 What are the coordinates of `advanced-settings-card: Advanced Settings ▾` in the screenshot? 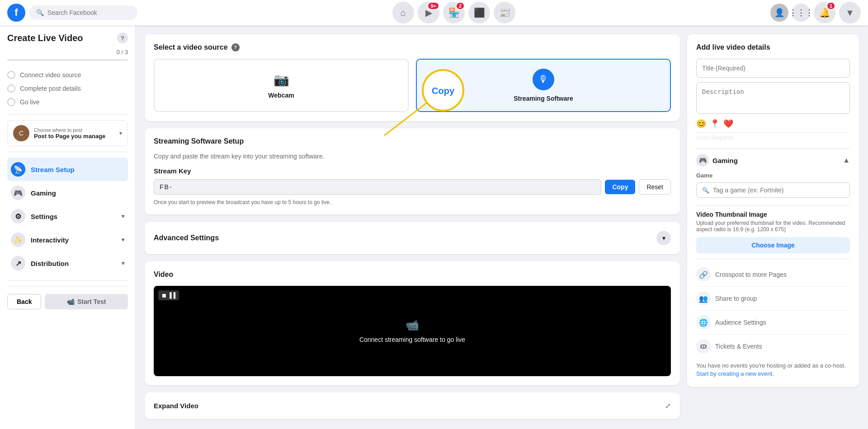 It's located at (412, 238).